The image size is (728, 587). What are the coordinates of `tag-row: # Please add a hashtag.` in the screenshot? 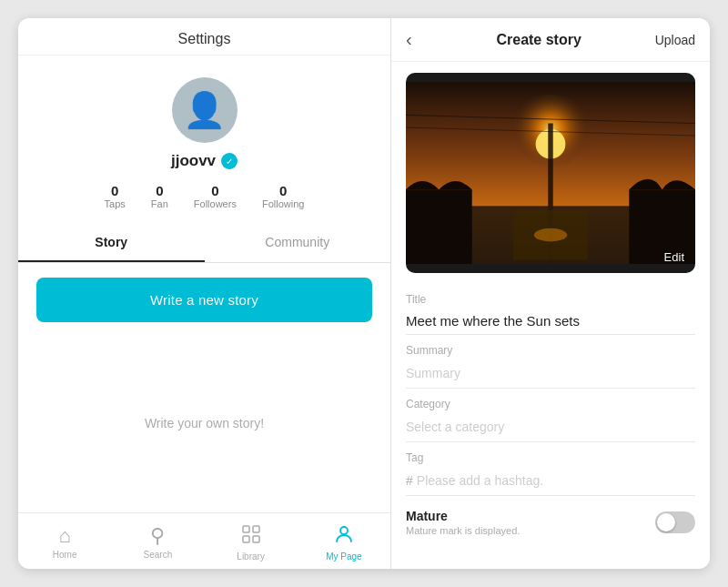 It's located at (551, 481).